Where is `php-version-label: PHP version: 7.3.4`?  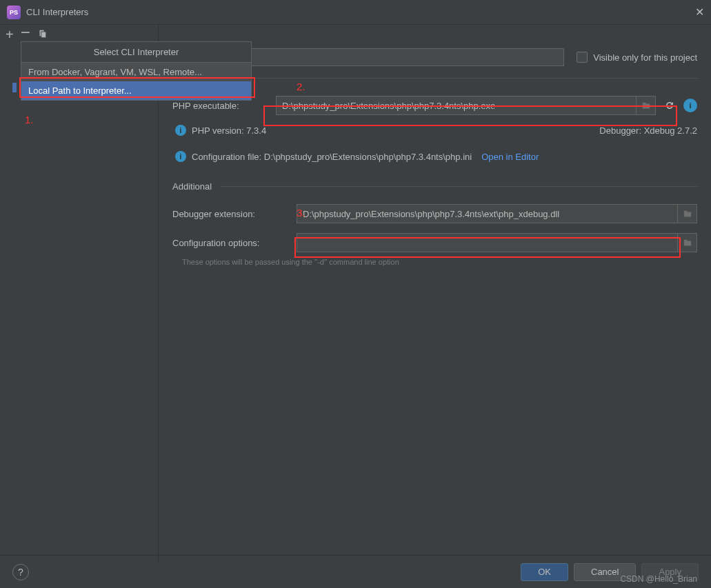
php-version-label: PHP version: 7.3.4 is located at coordinates (229, 131).